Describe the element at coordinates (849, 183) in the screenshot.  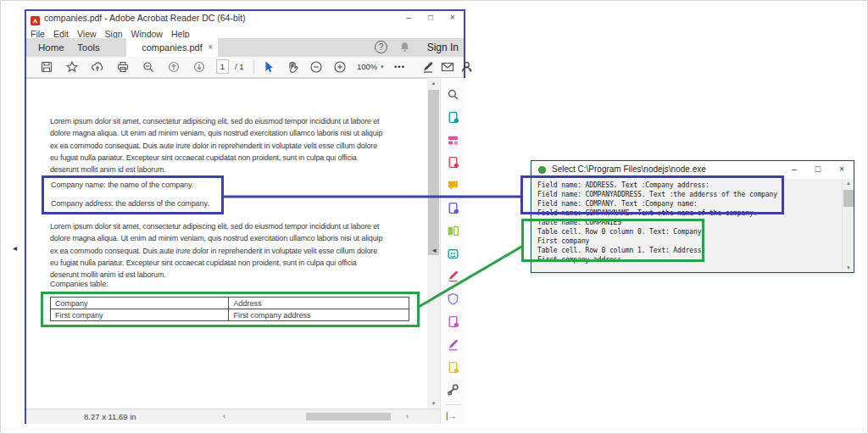
I see `console-scroll-up-icon: ▲` at that location.